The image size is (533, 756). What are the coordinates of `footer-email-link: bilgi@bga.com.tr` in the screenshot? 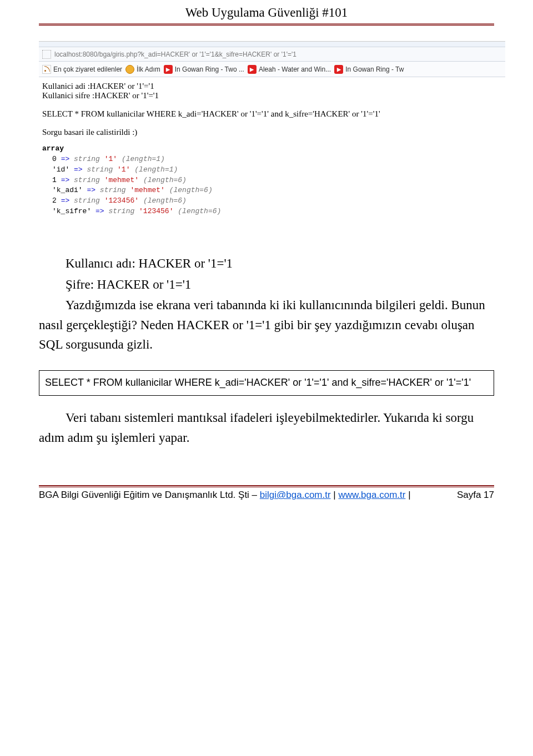 It's located at (295, 495).